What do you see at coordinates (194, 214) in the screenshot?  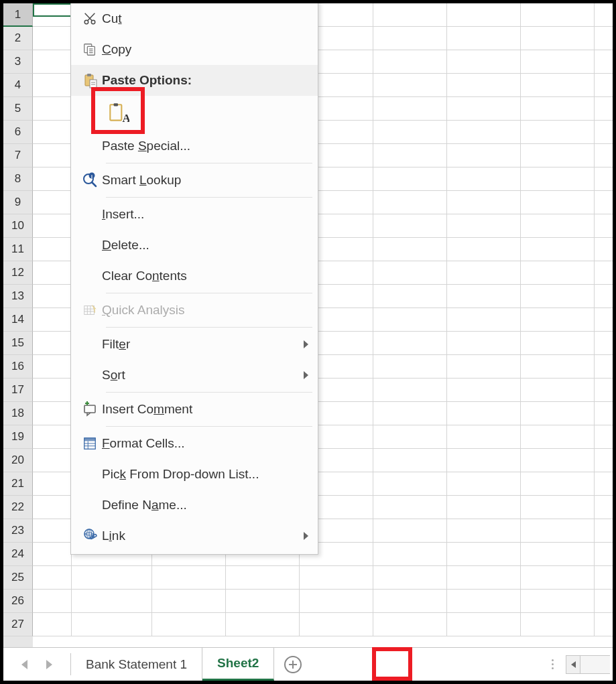 I see `menu-insert: Insert...` at bounding box center [194, 214].